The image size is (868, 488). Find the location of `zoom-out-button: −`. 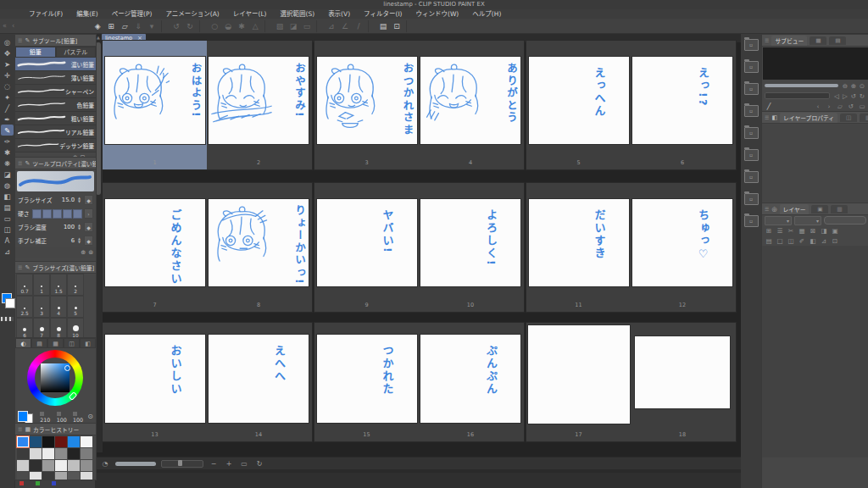

zoom-out-button: − is located at coordinates (214, 464).